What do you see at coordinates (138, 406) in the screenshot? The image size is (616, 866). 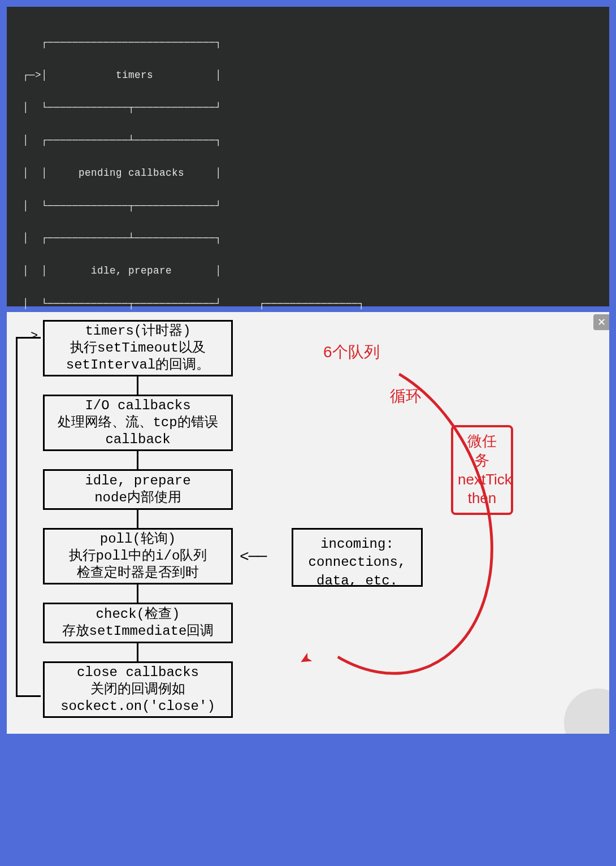 I see `phase-title: I/O callbacks` at bounding box center [138, 406].